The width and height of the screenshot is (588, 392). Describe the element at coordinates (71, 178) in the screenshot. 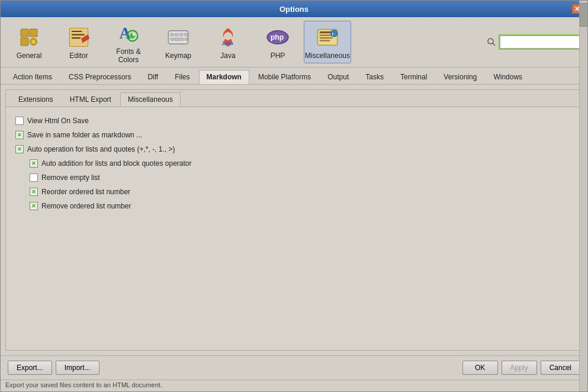

I see `remove-empty-label: Remove empty list` at that location.